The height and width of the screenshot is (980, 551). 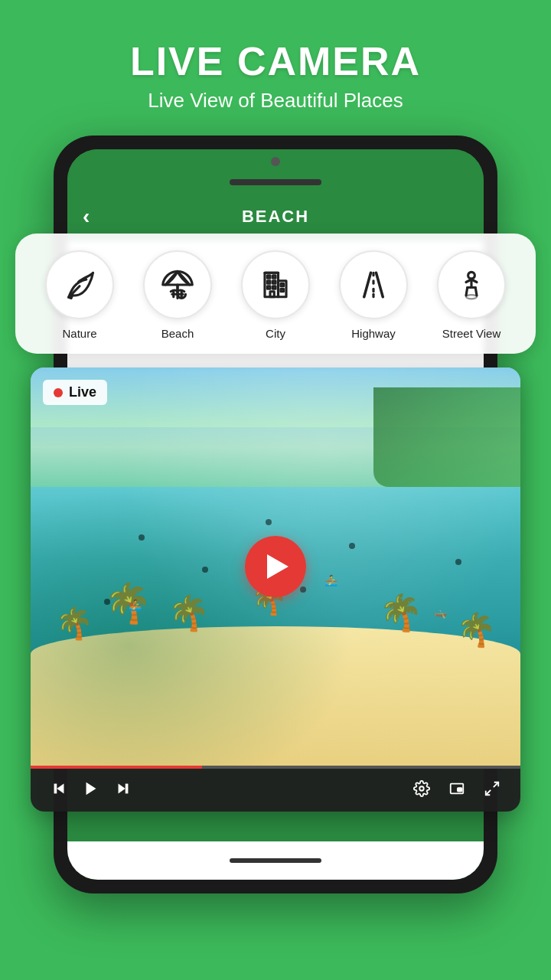 What do you see at coordinates (471, 334) in the screenshot?
I see `street-view-label: Street View` at bounding box center [471, 334].